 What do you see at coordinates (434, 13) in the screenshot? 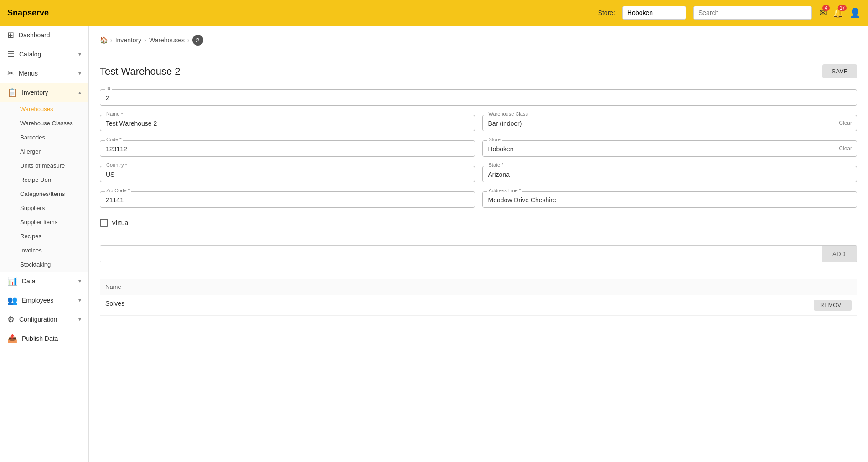
I see `header: Snapserve Store: ✉ 4 🔔 17 👤` at bounding box center [434, 13].